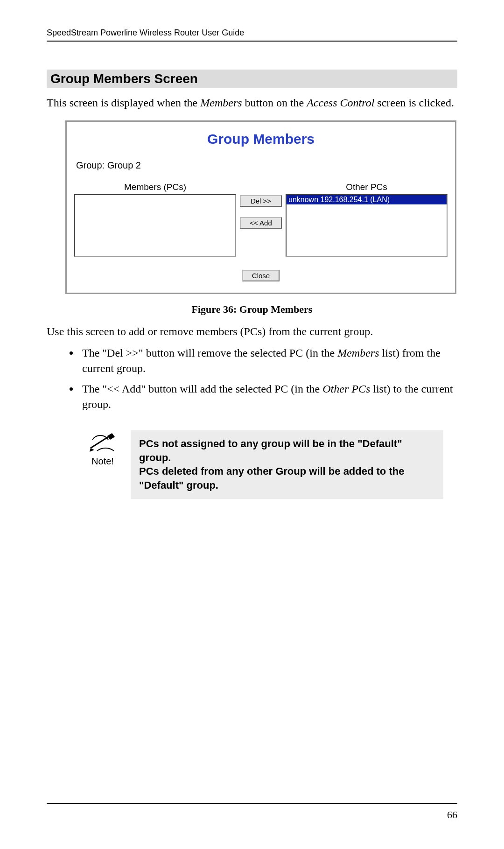 The image size is (504, 849). What do you see at coordinates (252, 379) in the screenshot?
I see `usage-bullets: The "Del >>" button will remove the sele…` at bounding box center [252, 379].